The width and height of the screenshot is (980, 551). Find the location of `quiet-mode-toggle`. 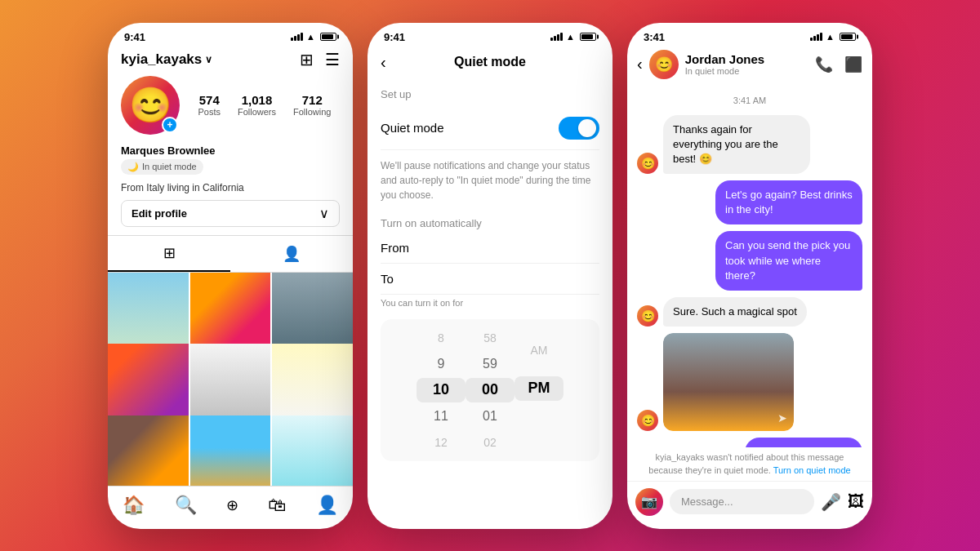

quiet-mode-toggle is located at coordinates (579, 128).